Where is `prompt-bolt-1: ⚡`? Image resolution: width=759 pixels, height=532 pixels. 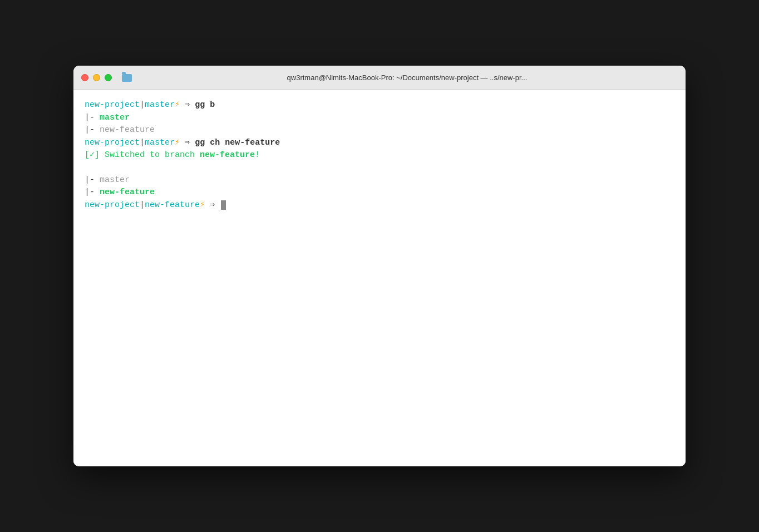 prompt-bolt-1: ⚡ is located at coordinates (177, 105).